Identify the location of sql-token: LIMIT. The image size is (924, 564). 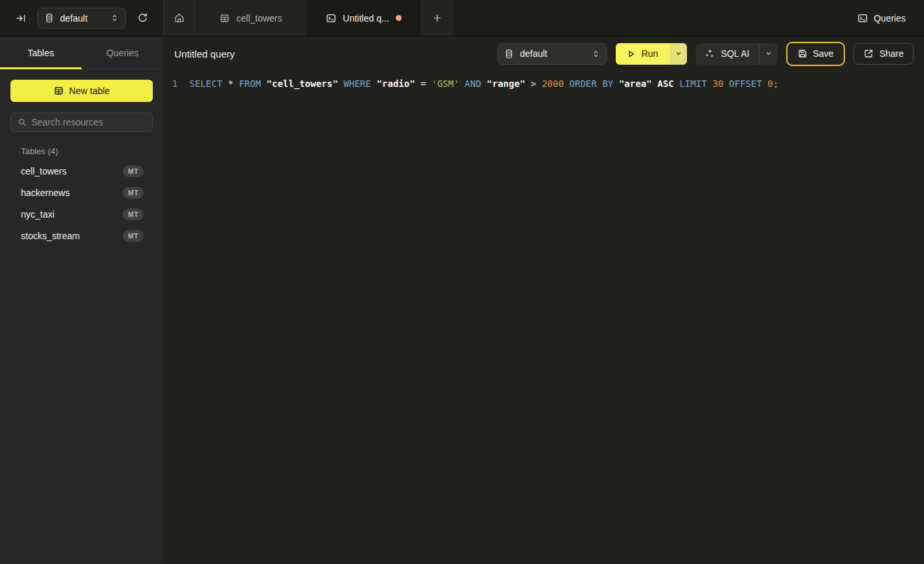
(693, 84).